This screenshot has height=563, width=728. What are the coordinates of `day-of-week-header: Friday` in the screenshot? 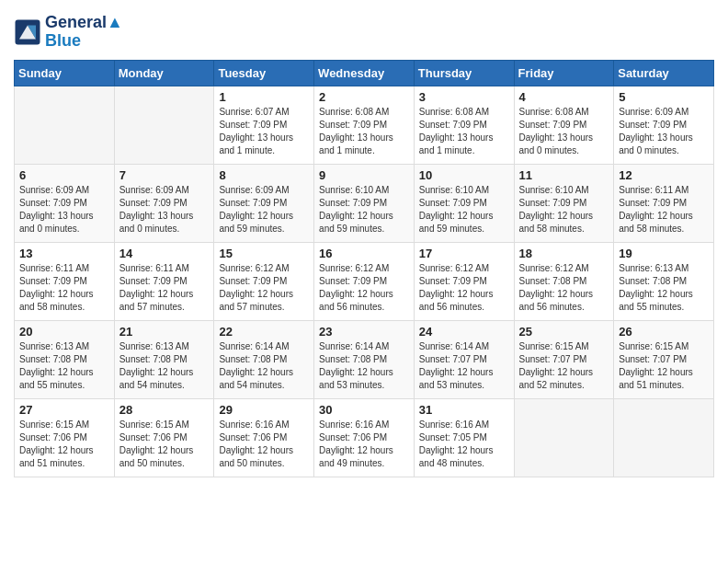 It's located at (564, 73).